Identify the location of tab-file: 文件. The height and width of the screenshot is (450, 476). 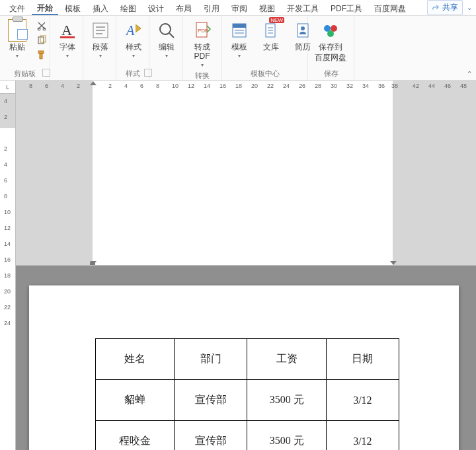
(17, 8).